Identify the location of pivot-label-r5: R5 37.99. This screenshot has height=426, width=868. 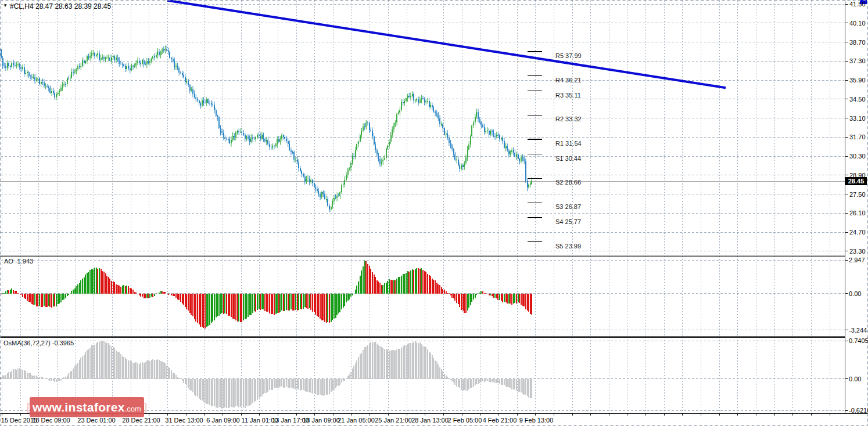
(568, 56).